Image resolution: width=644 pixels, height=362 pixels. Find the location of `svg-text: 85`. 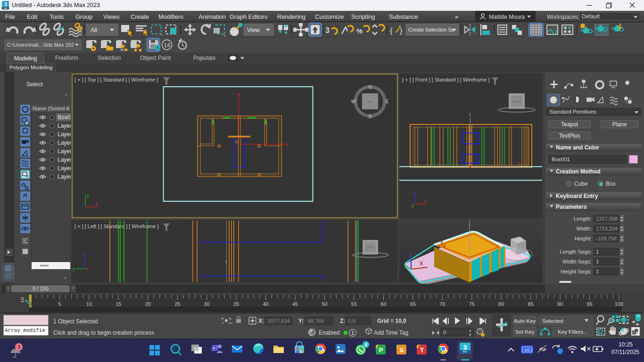

svg-text: 85 is located at coordinates (531, 304).